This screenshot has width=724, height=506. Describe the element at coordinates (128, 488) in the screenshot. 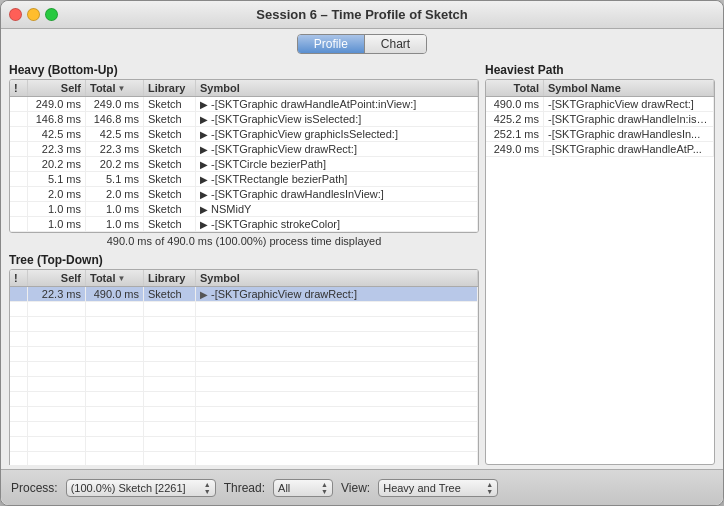

I see `process-value: (100.0%) Sketch [2261]` at that location.